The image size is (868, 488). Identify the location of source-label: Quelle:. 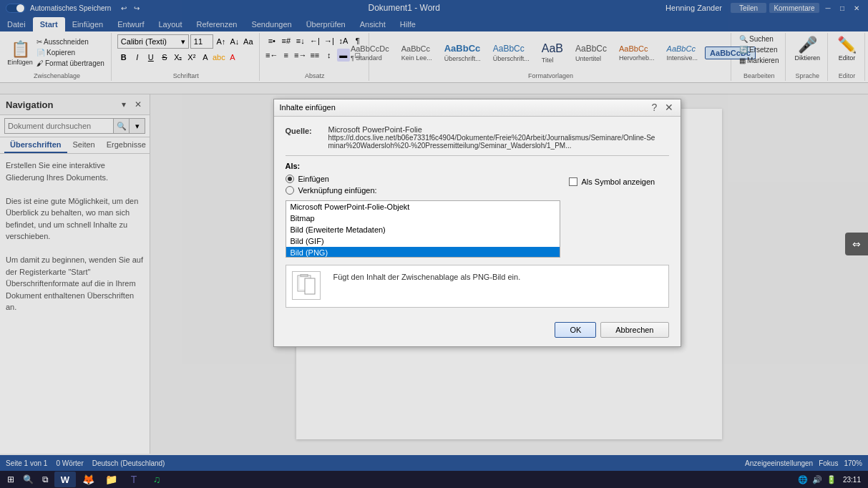
(307, 130).